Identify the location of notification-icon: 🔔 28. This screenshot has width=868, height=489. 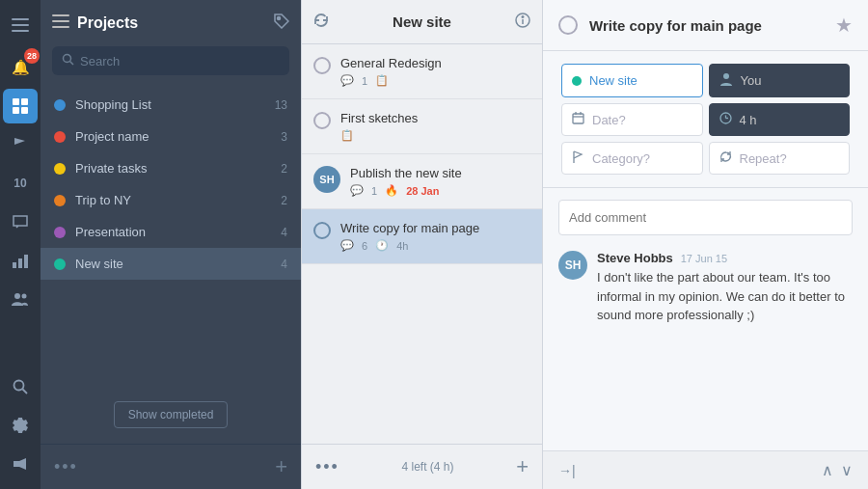
(20, 68).